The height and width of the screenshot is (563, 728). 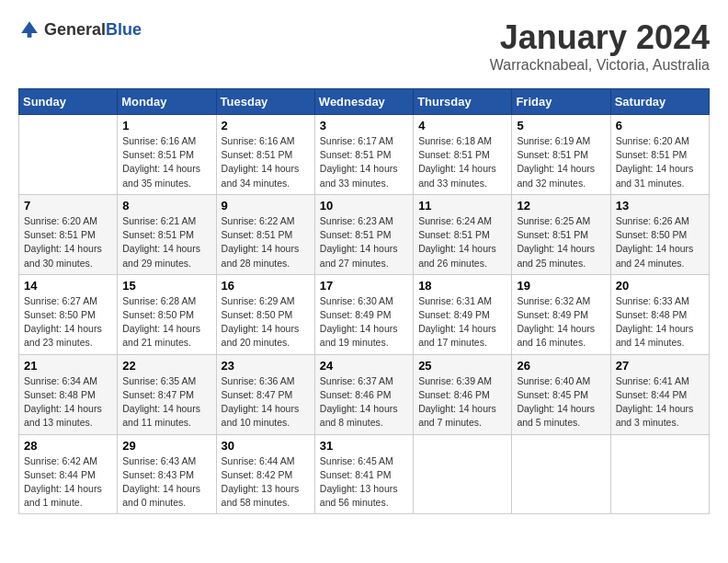 I want to click on cell-info: Sunrise: 6:35 AM Sunset: 8:47 PM Dayligh…, so click(x=166, y=403).